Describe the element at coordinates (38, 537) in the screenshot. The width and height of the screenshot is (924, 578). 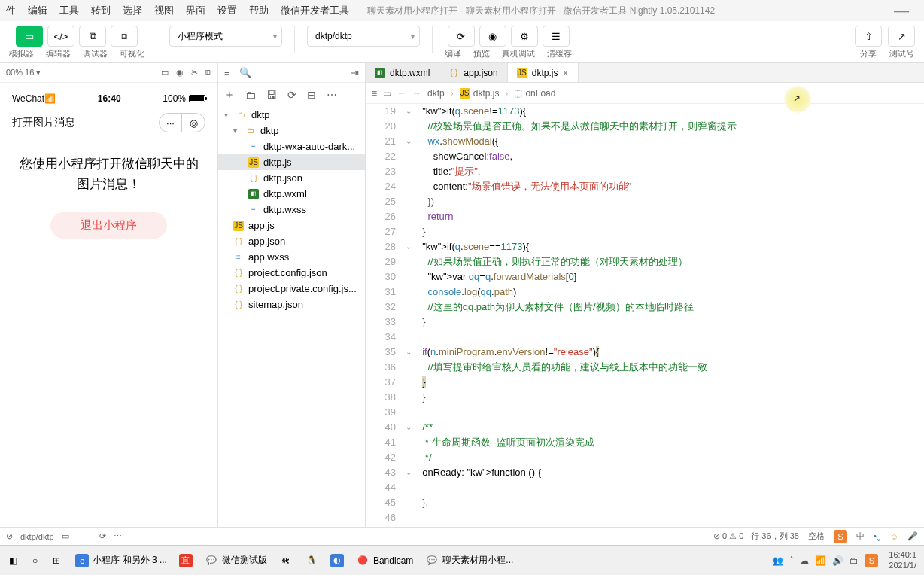
I see `status-path: dktp/dktp` at that location.